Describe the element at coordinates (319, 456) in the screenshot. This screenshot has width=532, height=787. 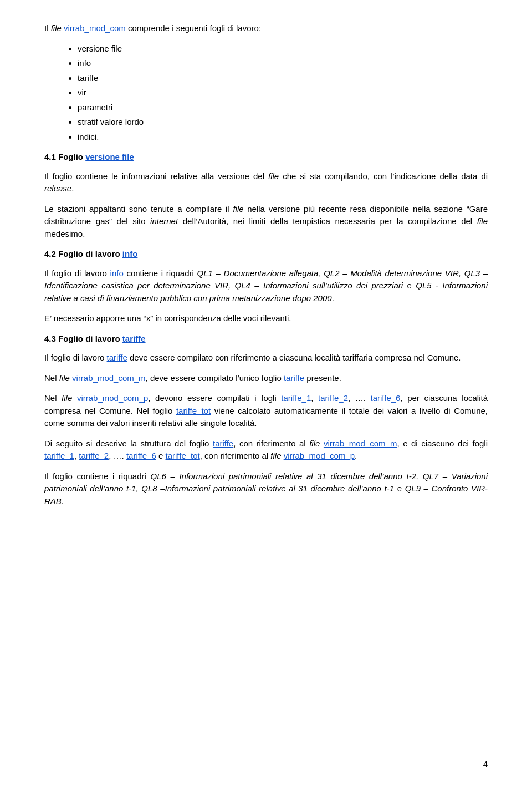
I see `s43p4-link7: virrab_mod_com_p` at that location.